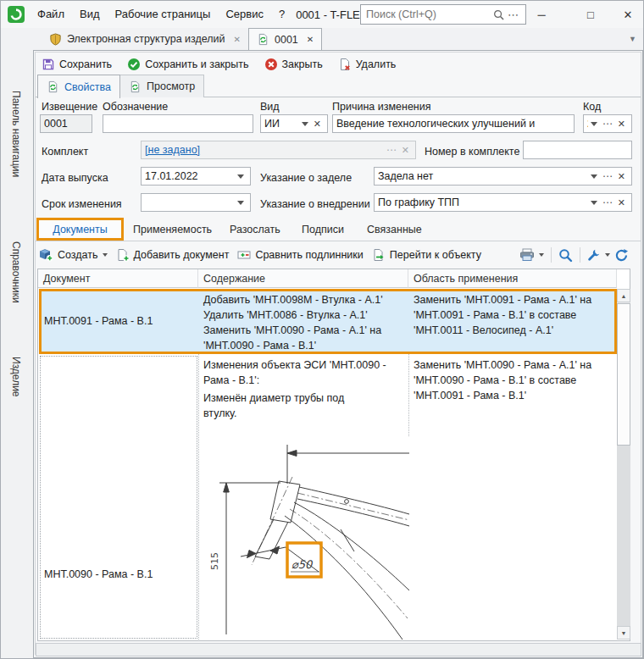  Describe the element at coordinates (306, 178) in the screenshot. I see `stock-note-label: Указание о заделе` at that location.